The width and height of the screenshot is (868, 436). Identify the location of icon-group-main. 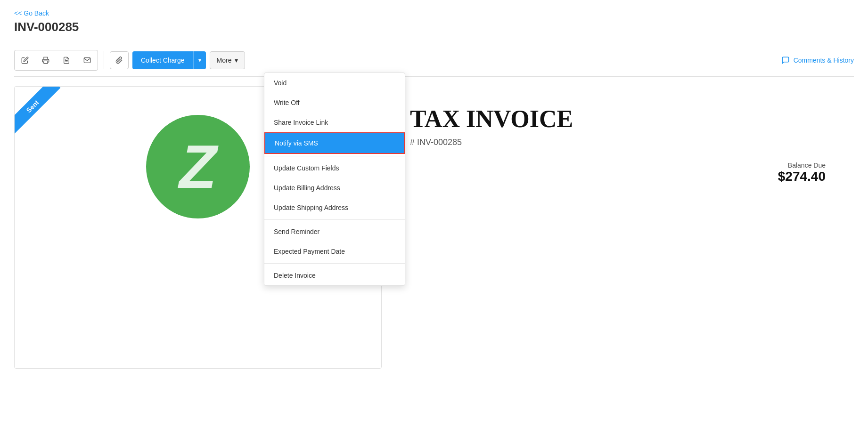
(56, 60).